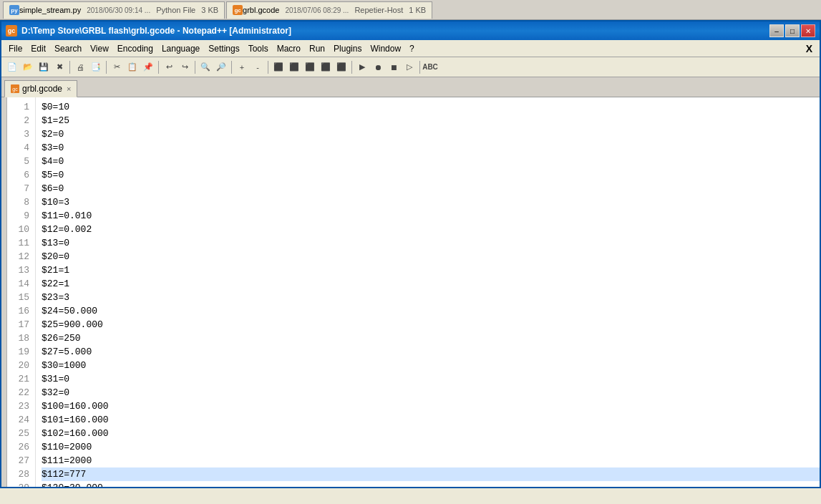 The width and height of the screenshot is (821, 504). Describe the element at coordinates (223, 49) in the screenshot. I see `menu-settings: Settings` at that location.